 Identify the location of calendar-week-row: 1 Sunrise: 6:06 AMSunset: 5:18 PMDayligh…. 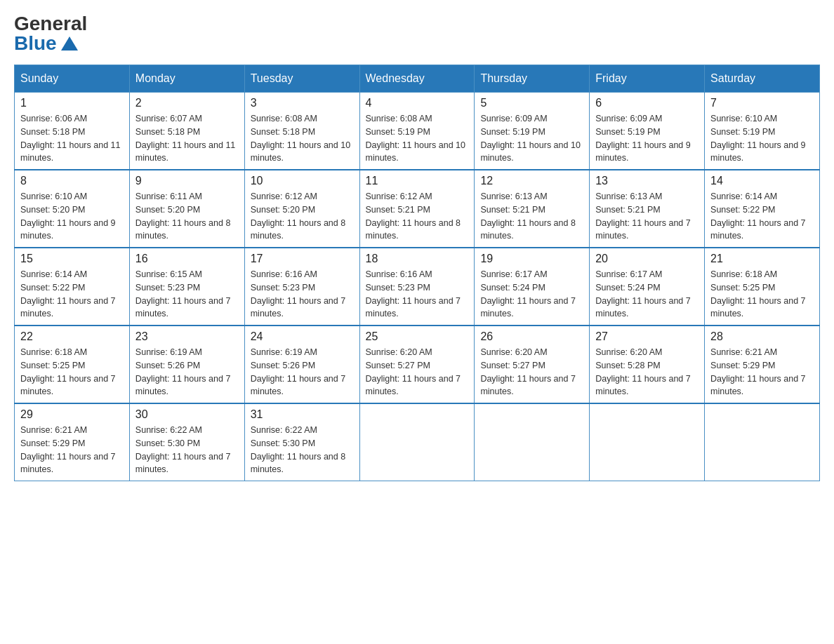
(417, 132).